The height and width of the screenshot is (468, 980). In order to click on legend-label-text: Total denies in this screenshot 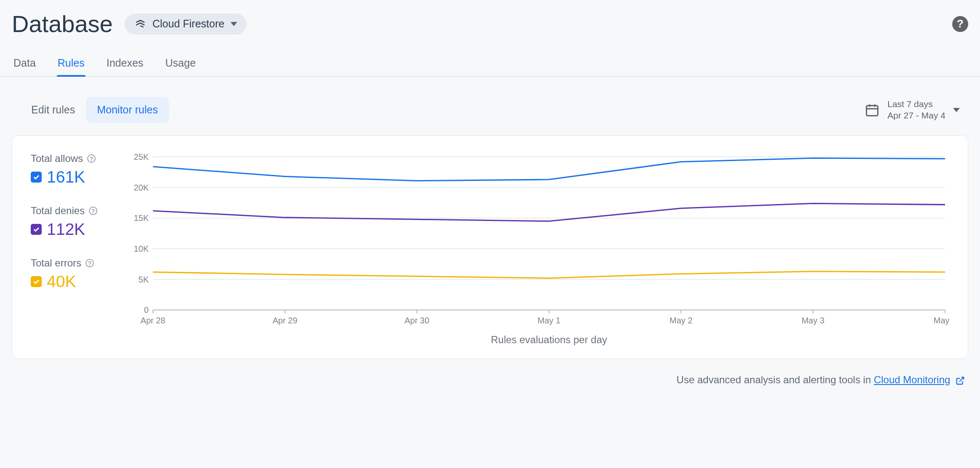, I will do `click(58, 211)`.